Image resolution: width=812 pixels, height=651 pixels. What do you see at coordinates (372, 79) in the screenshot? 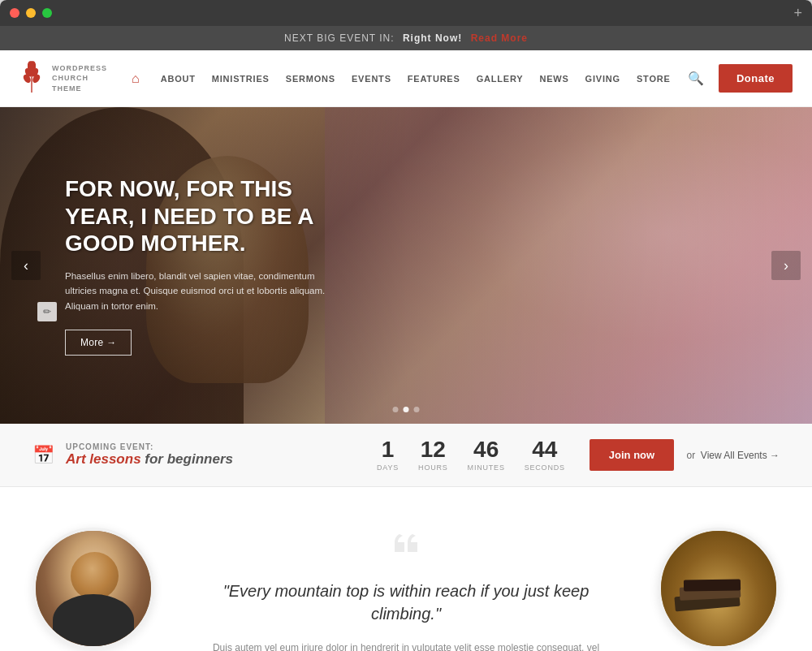
I see `nav-events: EVENTS` at bounding box center [372, 79].